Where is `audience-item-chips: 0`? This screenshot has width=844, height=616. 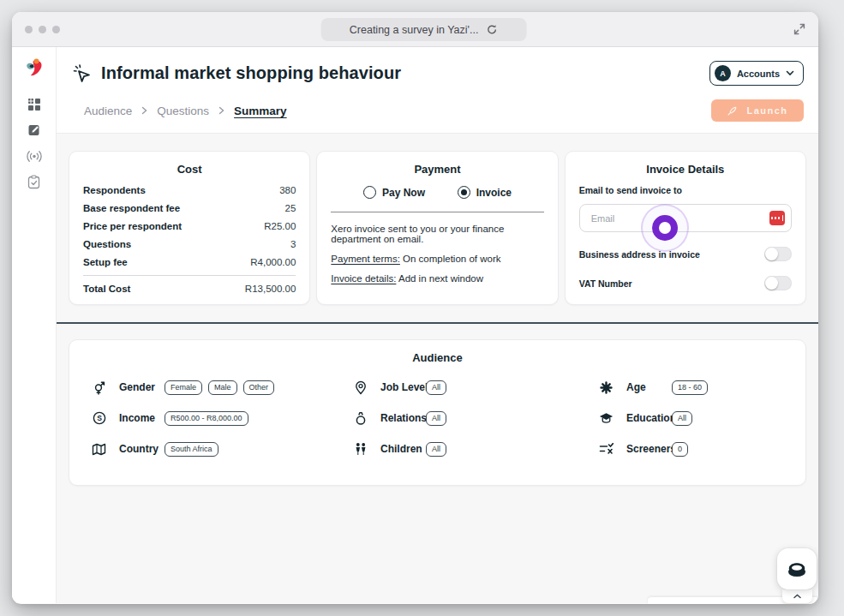 audience-item-chips: 0 is located at coordinates (680, 449).